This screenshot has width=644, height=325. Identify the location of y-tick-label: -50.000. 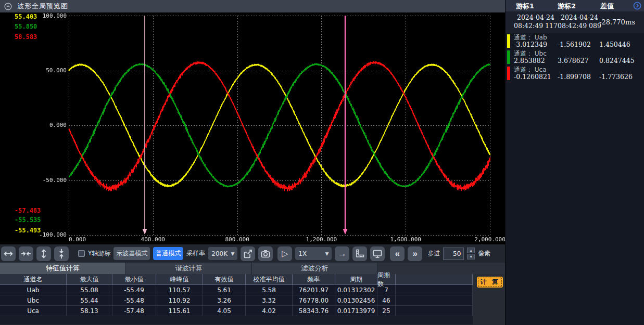
(33, 180).